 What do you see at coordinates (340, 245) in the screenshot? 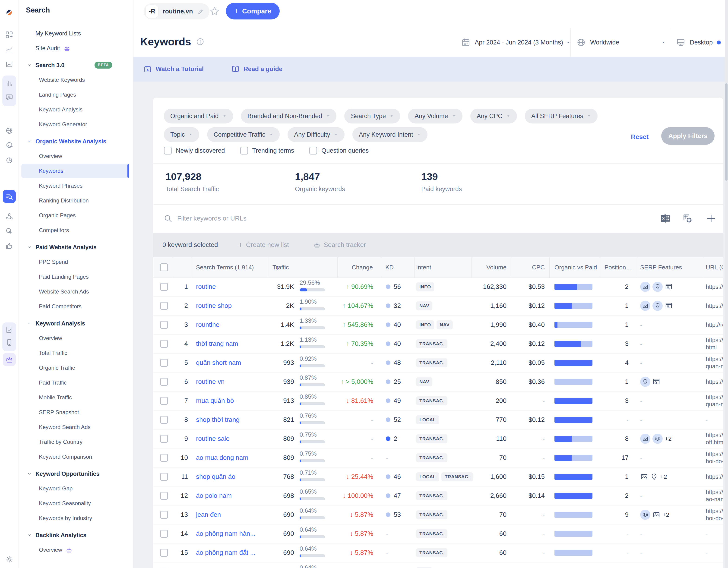
I see `search-tracker-button: Search tracker` at bounding box center [340, 245].